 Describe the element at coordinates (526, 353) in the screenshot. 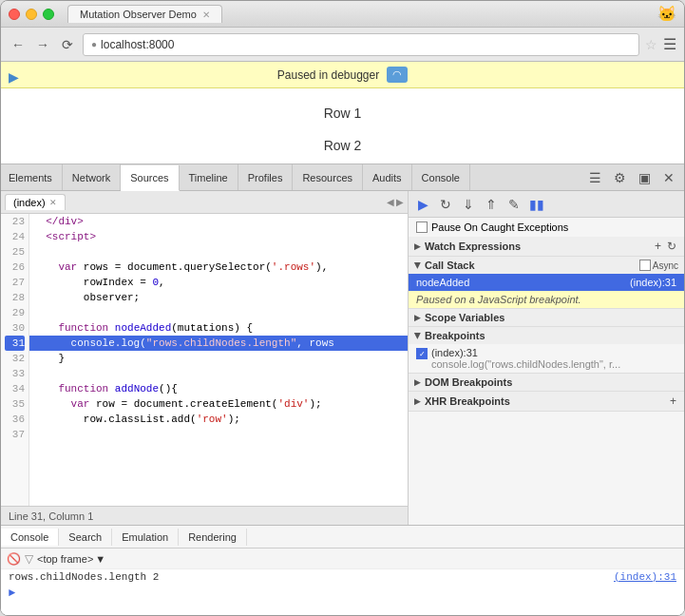

I see `breakpoint-location: (index):31` at that location.